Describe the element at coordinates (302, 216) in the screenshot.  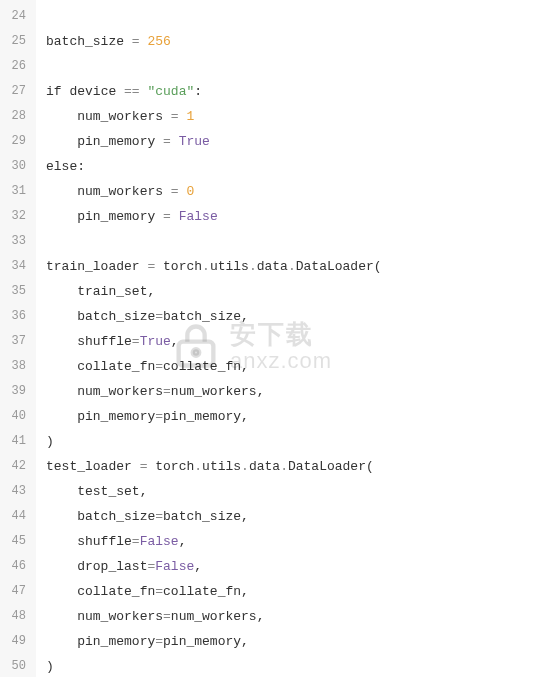
I see `code-line: pin_memory = False` at that location.